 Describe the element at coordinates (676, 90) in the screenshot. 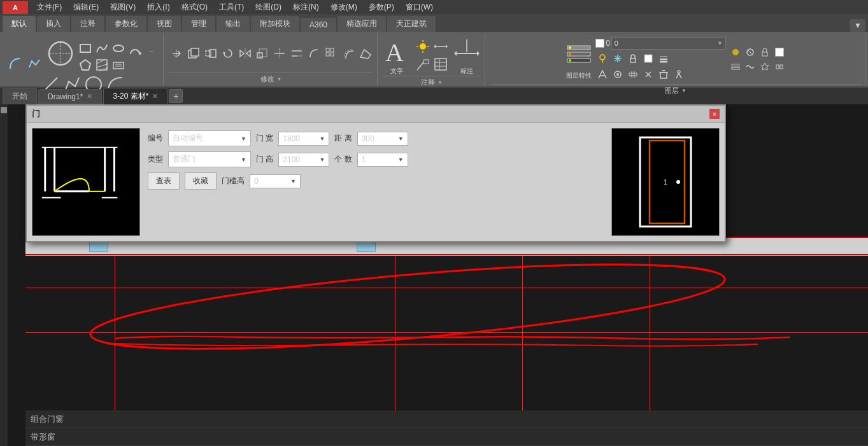

I see `layer-group-label: 图层 ▼` at that location.